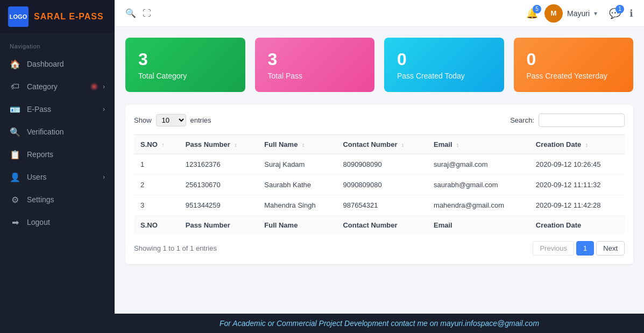 The width and height of the screenshot is (644, 333). Describe the element at coordinates (379, 165) in the screenshot. I see `table-row: 1123162376Suraj Kadam8090908090suraj@gma…` at that location.